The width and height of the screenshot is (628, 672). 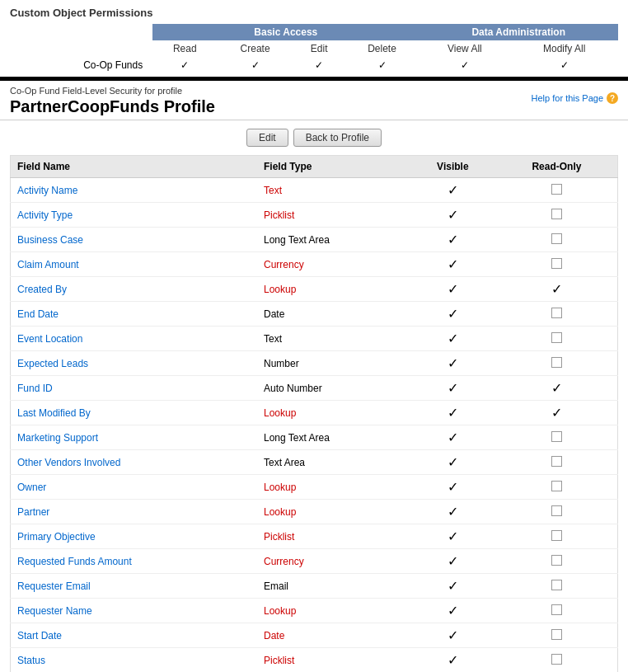 I want to click on table-row: Fund IDAuto Number✓✓, so click(x=315, y=388).